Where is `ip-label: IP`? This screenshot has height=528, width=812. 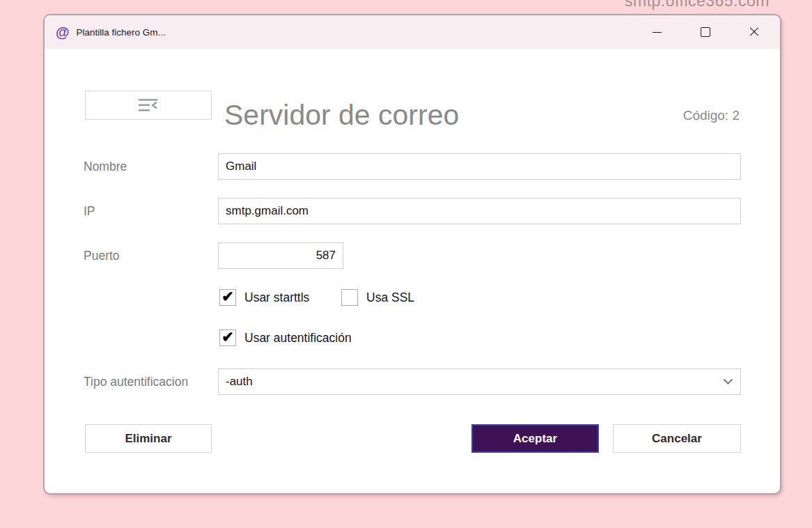
ip-label: IP is located at coordinates (89, 211).